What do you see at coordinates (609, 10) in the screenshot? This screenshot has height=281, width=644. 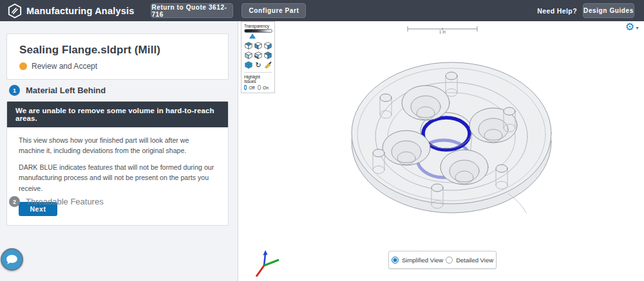 I see `design-guides-button: Design Guides` at bounding box center [609, 10].